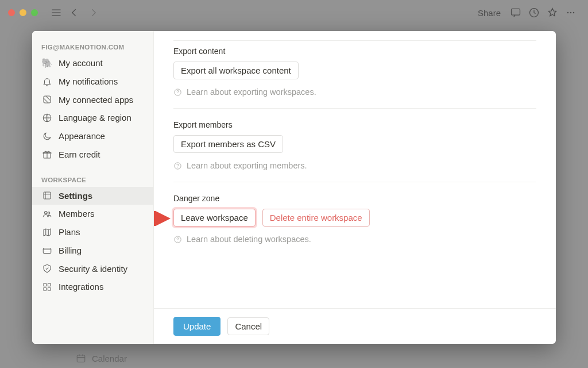  Describe the element at coordinates (93, 232) in the screenshot. I see `sidebar-item-plans: Plans` at that location.